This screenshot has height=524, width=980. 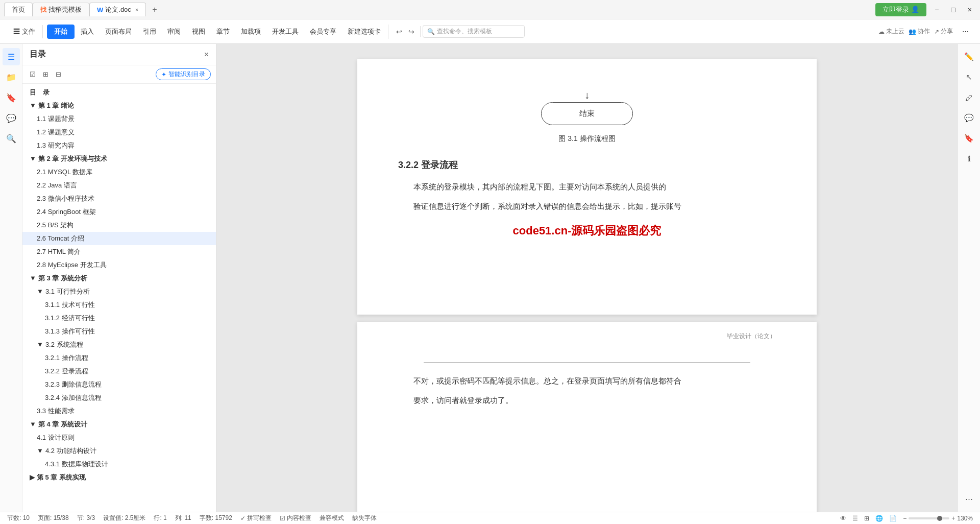 What do you see at coordinates (411, 32) in the screenshot?
I see `redo-button: ↪` at bounding box center [411, 32].